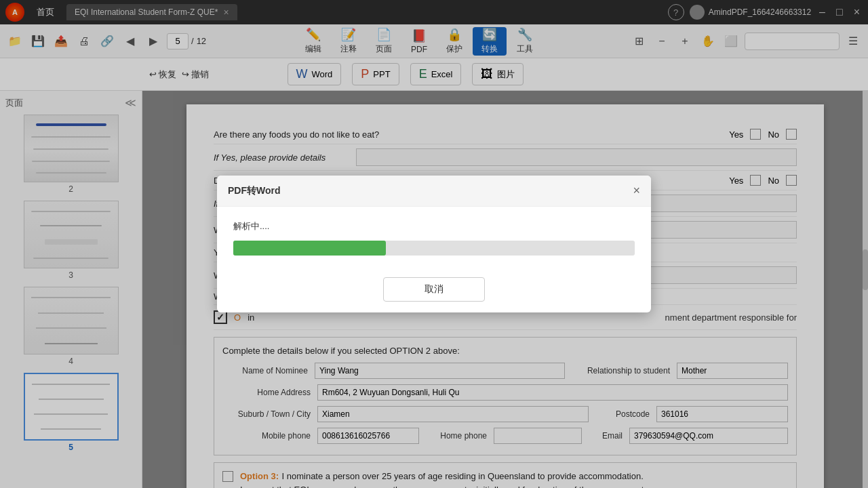 The width and height of the screenshot is (868, 488). I want to click on progress-bar-fill, so click(309, 248).